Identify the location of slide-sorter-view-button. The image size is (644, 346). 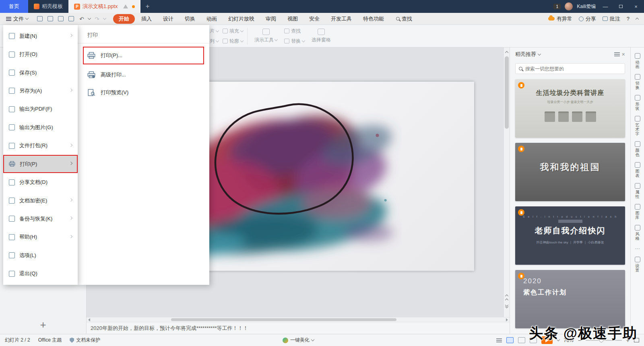
(522, 340).